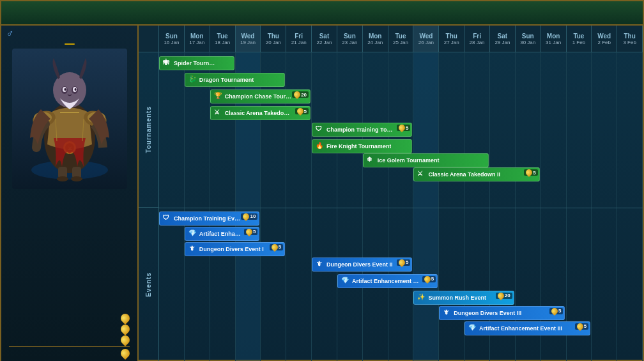 The width and height of the screenshot is (644, 361). What do you see at coordinates (210, 219) in the screenshot?
I see `event-bar: 🛡Champion Training Event10` at bounding box center [210, 219].